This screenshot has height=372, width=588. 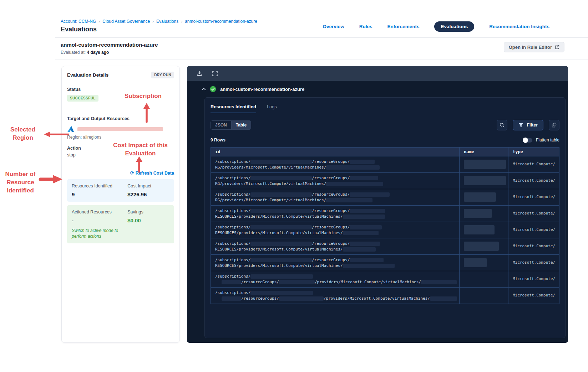 I want to click on path-text: RG/providers/Microsoft.Compute/virtualMa…, so click(x=270, y=167).